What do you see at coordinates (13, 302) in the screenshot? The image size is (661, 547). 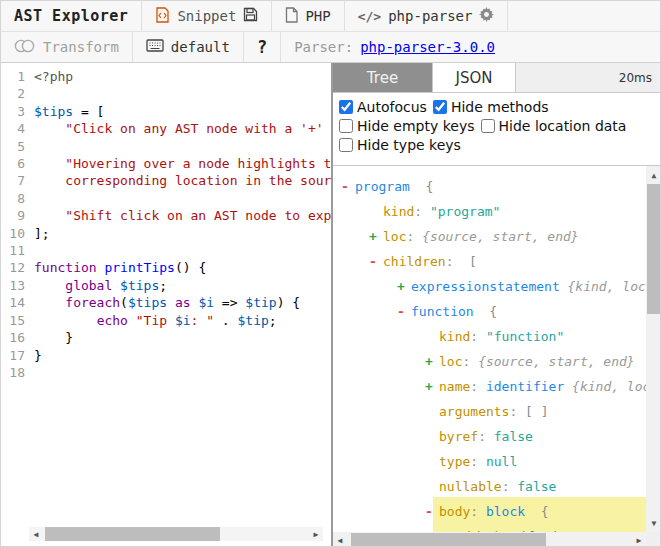 I see `line-number: 14` at bounding box center [13, 302].